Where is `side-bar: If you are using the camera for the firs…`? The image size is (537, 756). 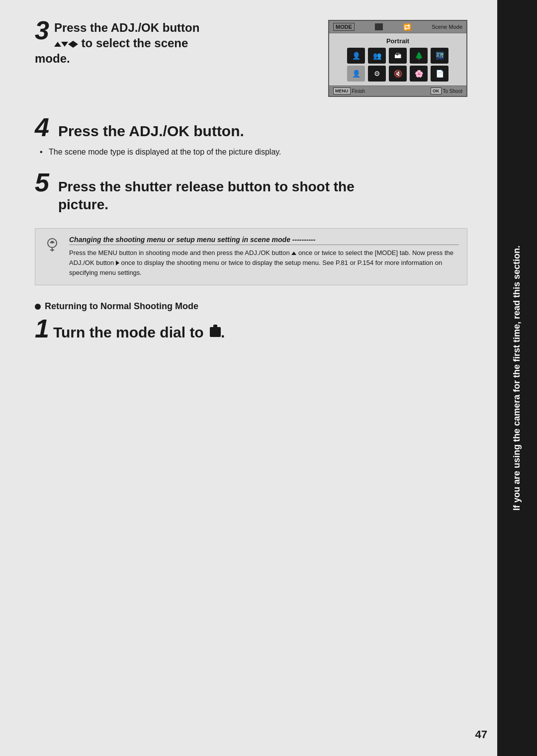 side-bar: If you are using the camera for the firs… is located at coordinates (517, 378).